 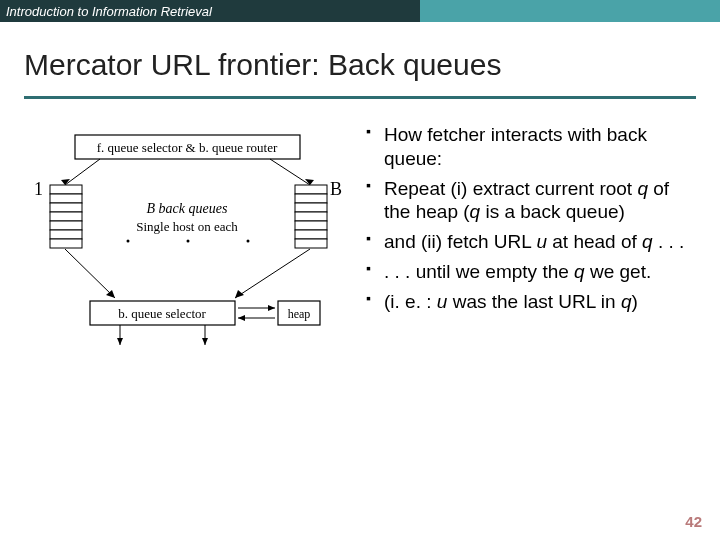 What do you see at coordinates (533, 242) in the screenshot?
I see `bullet-3: and (ii) fetch URL u at head of q . . .` at bounding box center [533, 242].